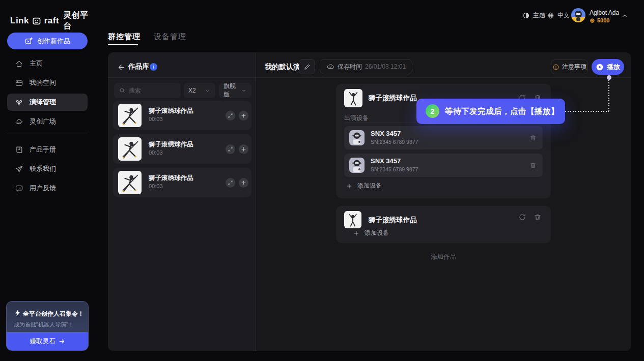  What do you see at coordinates (244, 91) in the screenshot?
I see `chevron-down-icon` at bounding box center [244, 91].